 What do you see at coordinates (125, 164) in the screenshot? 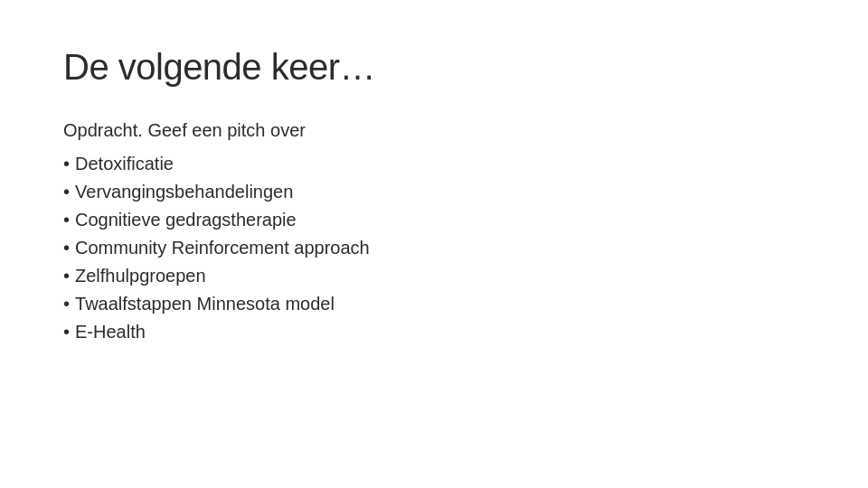
I see `bullet-text: Detoxificatie` at bounding box center [125, 164].